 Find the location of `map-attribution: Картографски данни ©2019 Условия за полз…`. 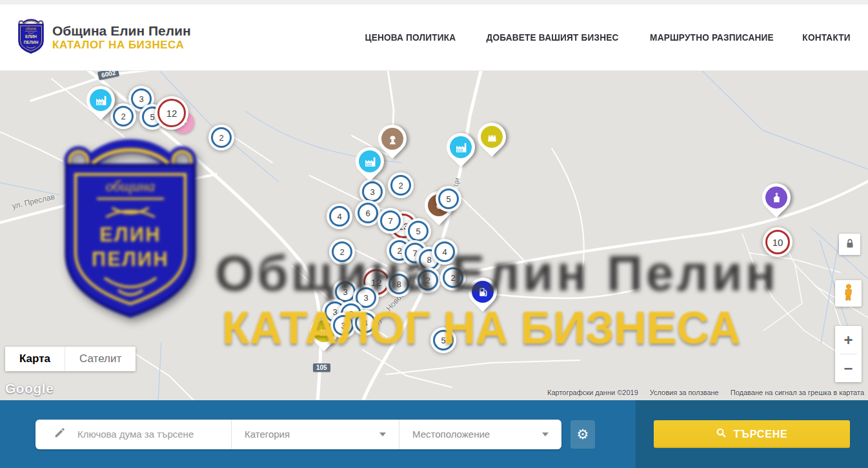

map-attribution: Картографски данни ©2019 Условия за полз… is located at coordinates (706, 392).